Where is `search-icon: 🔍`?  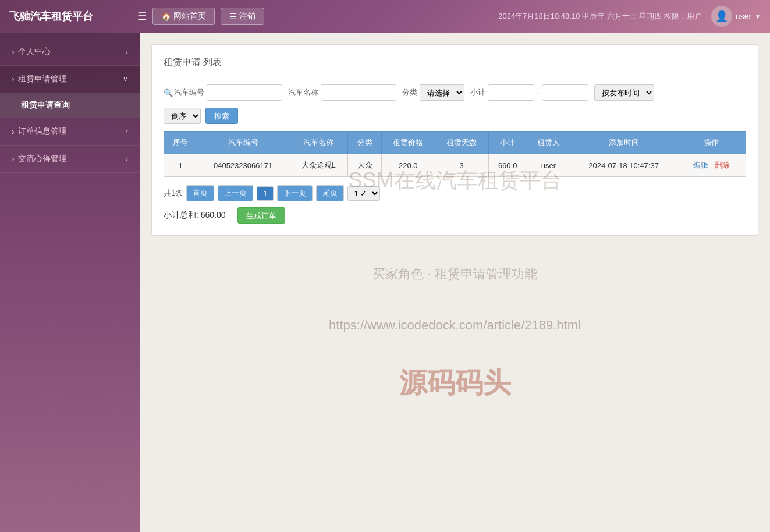
search-icon: 🔍 is located at coordinates (168, 93).